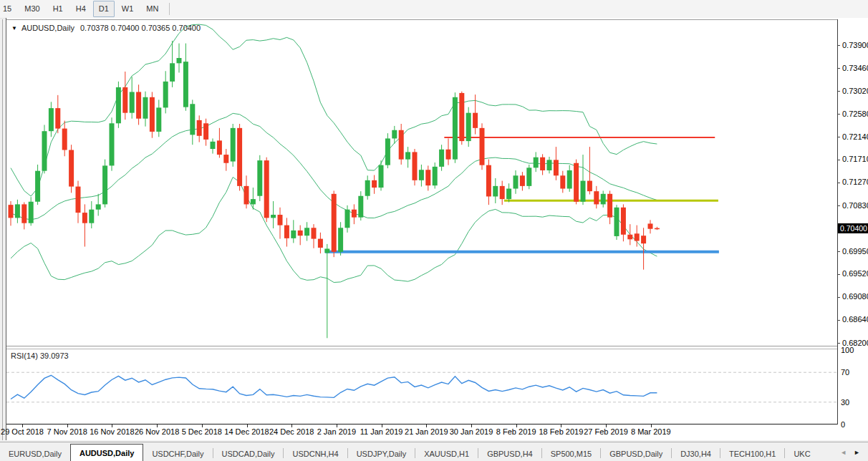  I want to click on chart-tab-dj30-h4: DJ30,H4, so click(696, 454).